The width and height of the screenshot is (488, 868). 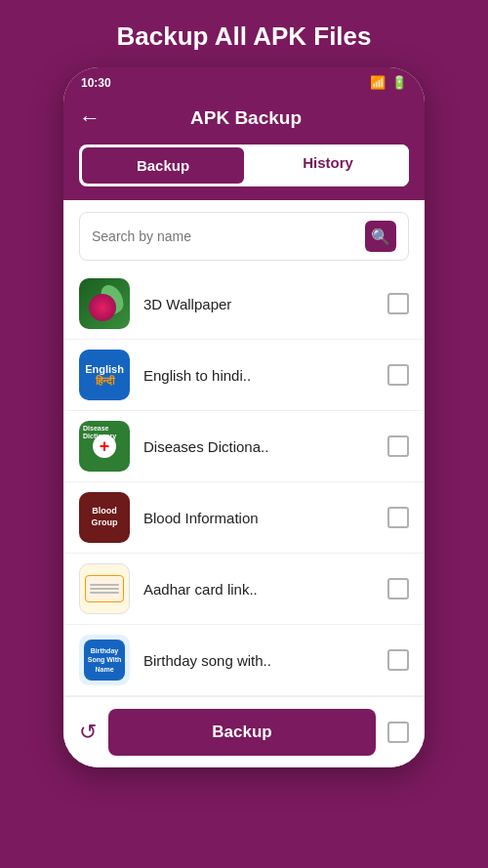 I want to click on app-header-title: APK Backup, so click(x=261, y=118).